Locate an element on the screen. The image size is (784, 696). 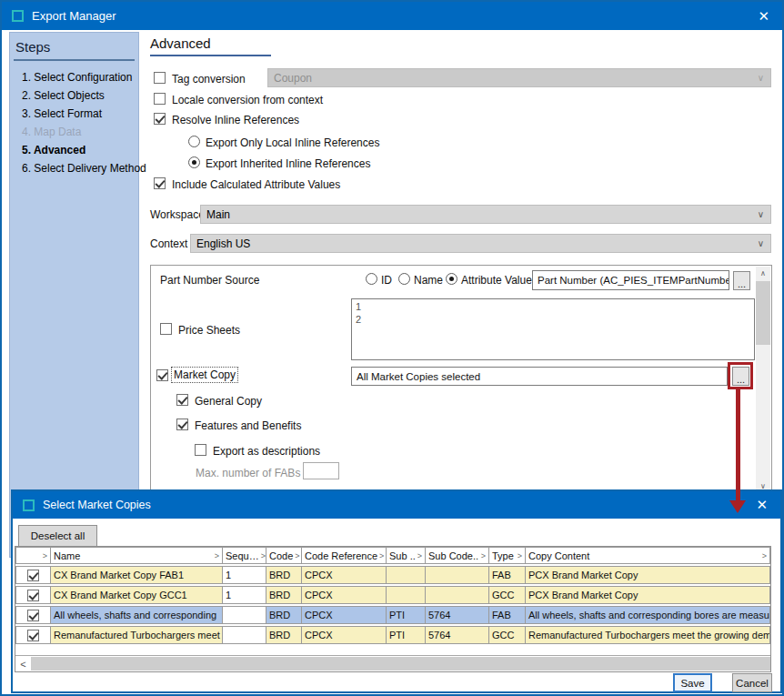
group-vertical-scrollbar: ∧ ∨ is located at coordinates (763, 380).